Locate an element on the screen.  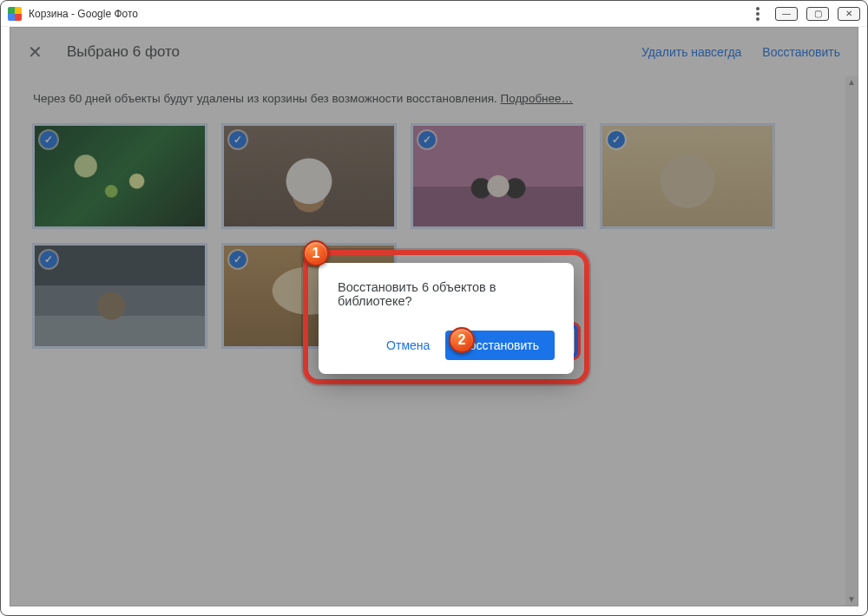
kebab-menu-icon is located at coordinates (758, 14).